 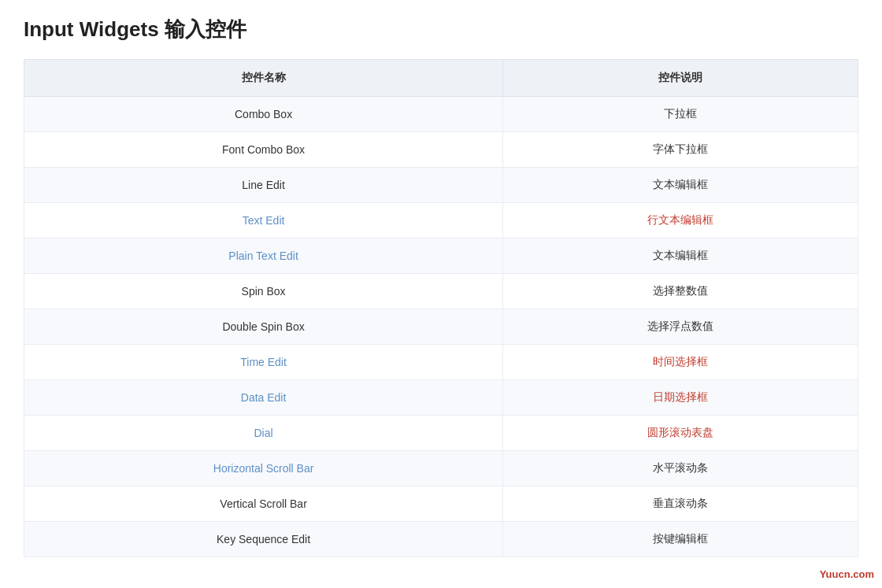 What do you see at coordinates (263, 362) in the screenshot?
I see `widget-name-link: Time Edit` at bounding box center [263, 362].